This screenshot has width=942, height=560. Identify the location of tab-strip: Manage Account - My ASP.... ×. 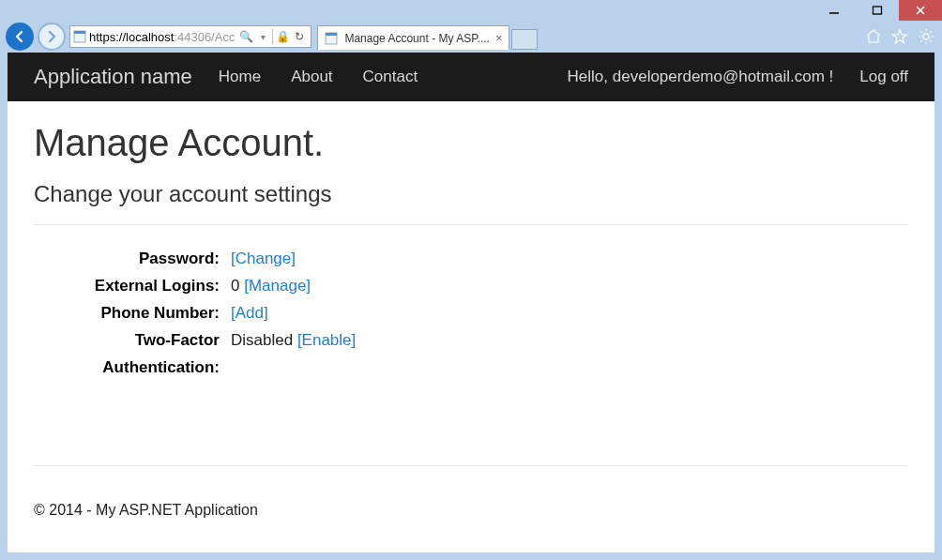
(427, 37).